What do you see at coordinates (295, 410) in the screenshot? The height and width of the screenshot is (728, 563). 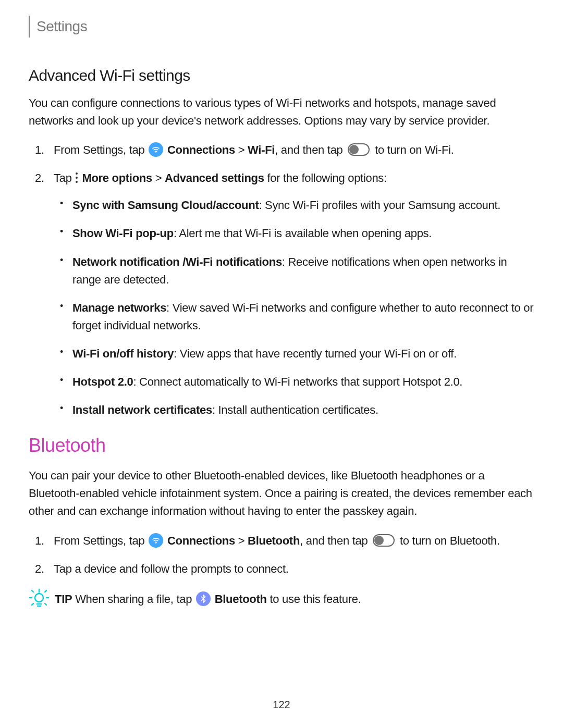 I see `bullet-cert-rest: : Install authentication certificates.` at bounding box center [295, 410].